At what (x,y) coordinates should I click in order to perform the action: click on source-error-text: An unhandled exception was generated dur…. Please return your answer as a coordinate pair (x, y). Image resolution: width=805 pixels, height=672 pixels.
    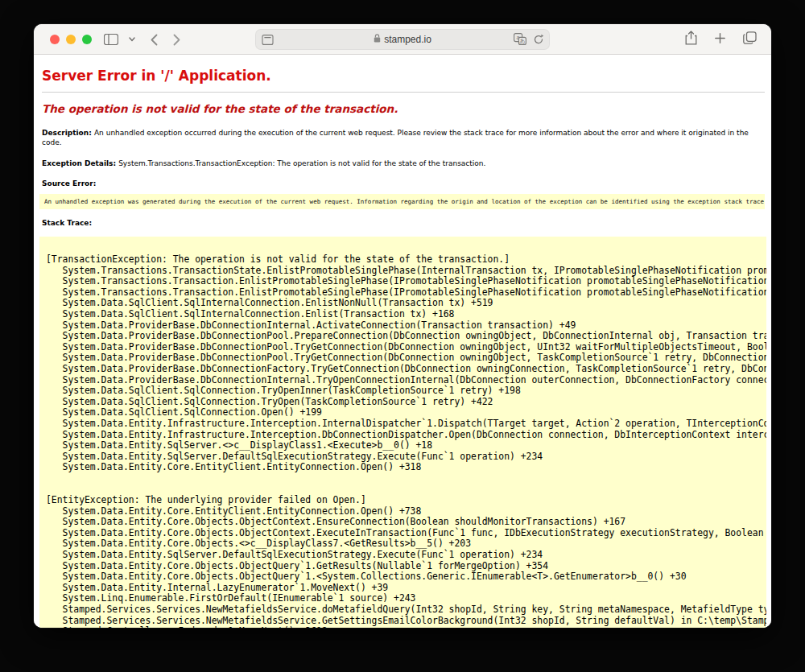
    Looking at the image, I should click on (404, 201).